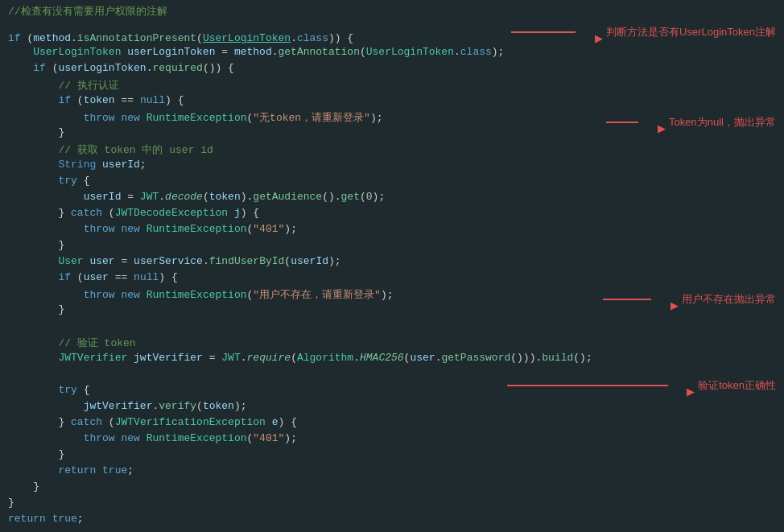  Describe the element at coordinates (392, 101) in the screenshot. I see `code-line: if (token == null) {` at that location.